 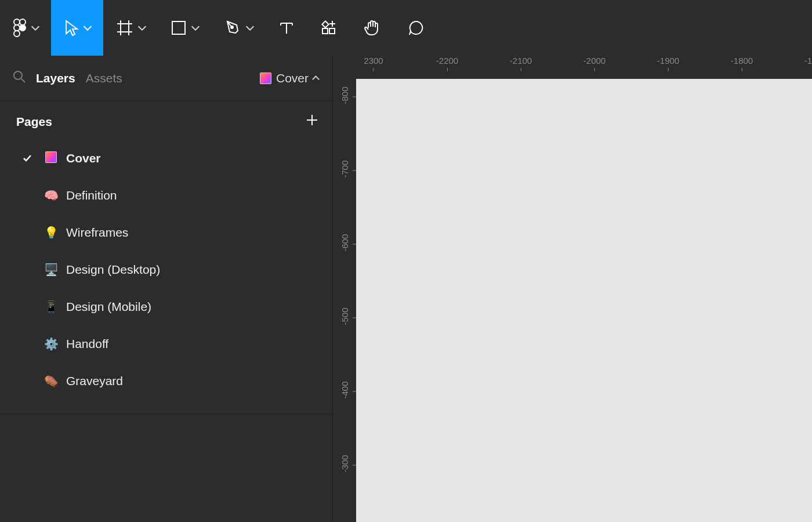 What do you see at coordinates (416, 28) in the screenshot?
I see `comment-tool-button` at bounding box center [416, 28].